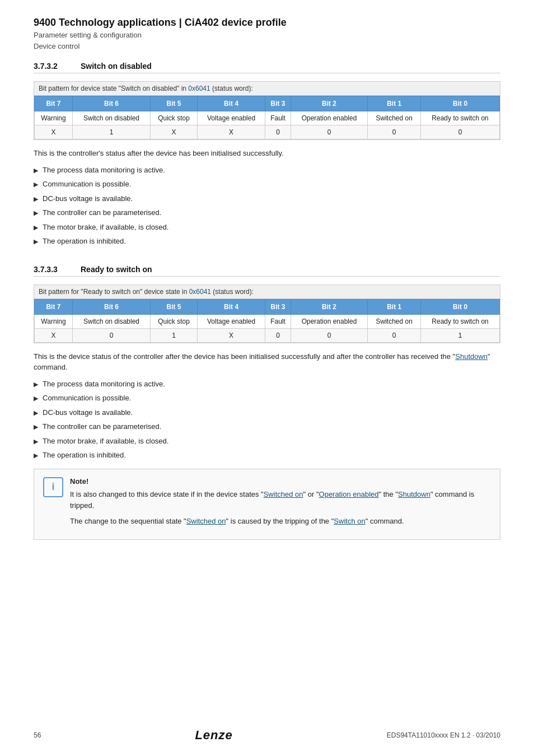 The height and width of the screenshot is (756, 534). Describe the element at coordinates (280, 482) in the screenshot. I see `note-title: Note!` at that location.